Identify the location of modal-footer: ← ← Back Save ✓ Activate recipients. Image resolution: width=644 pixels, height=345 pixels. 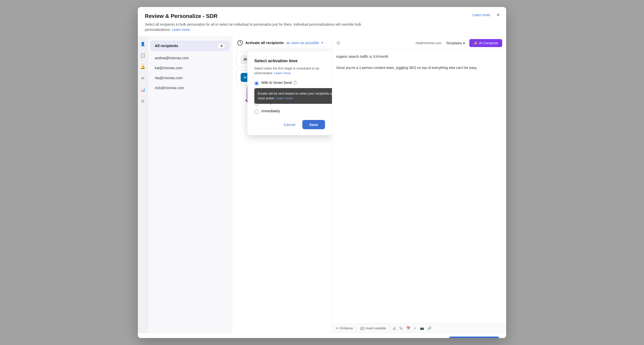
(322, 336).